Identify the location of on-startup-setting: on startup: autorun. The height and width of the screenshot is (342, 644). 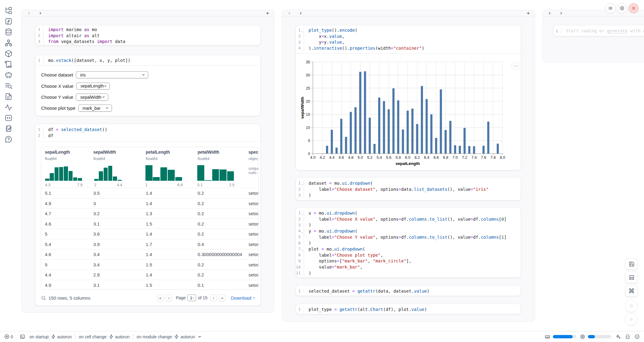
(51, 337).